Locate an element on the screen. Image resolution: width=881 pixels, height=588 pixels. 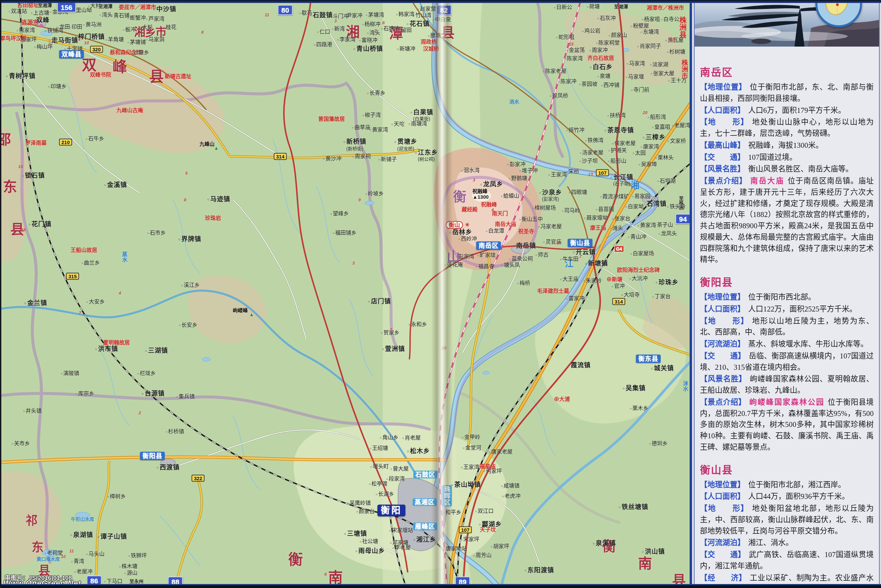
map-label-peak: 岣嵝峰 is located at coordinates (240, 310).